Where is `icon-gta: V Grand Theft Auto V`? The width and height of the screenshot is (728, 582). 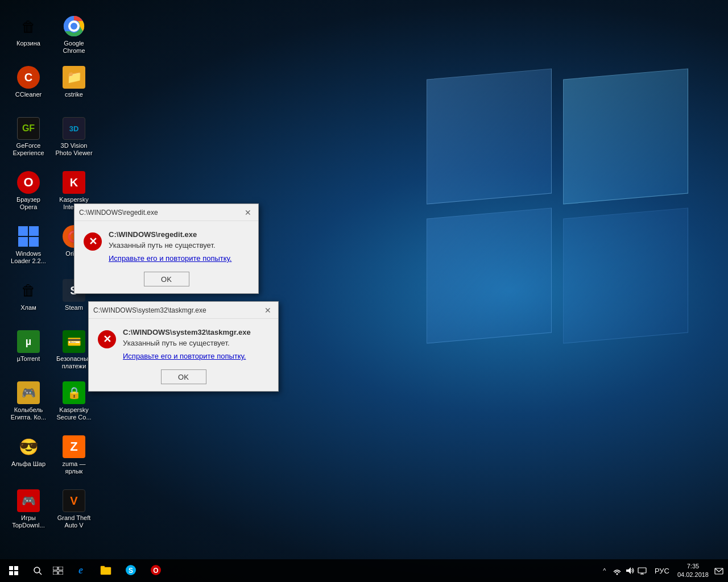 icon-gta: V Grand Theft Auto V is located at coordinates (74, 509).